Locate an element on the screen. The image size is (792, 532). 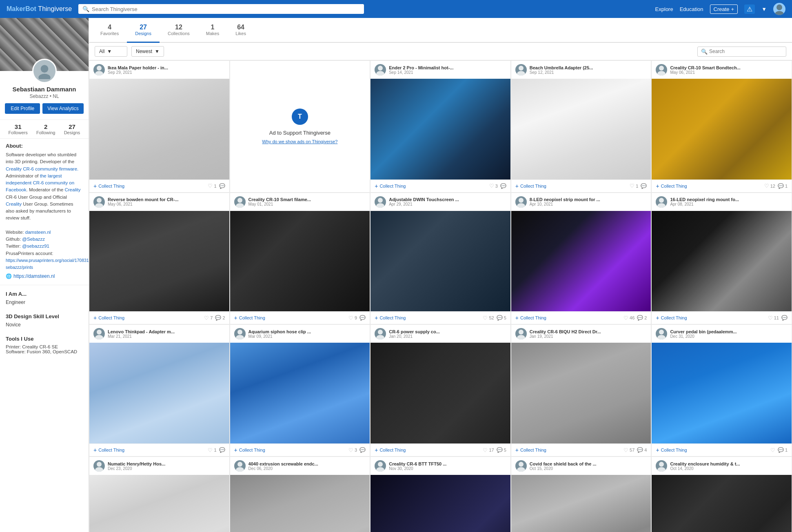
site-url-link: https://damsteen.nl is located at coordinates (34, 276).